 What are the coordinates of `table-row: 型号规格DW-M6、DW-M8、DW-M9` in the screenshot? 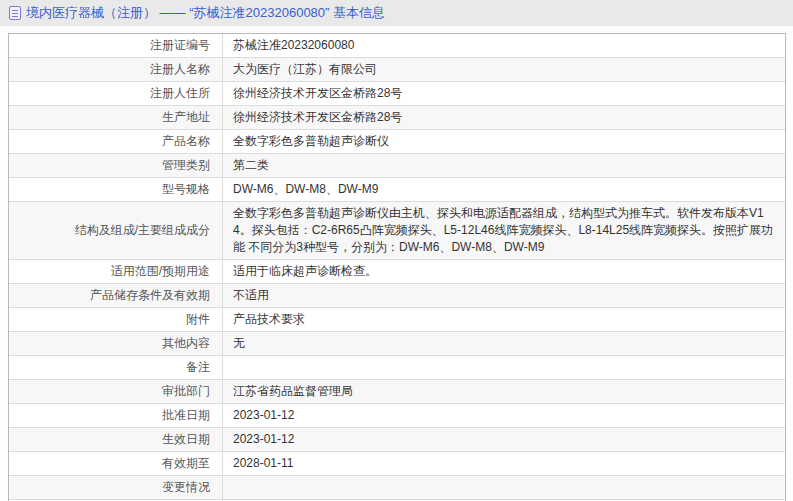 It's located at (397, 189).